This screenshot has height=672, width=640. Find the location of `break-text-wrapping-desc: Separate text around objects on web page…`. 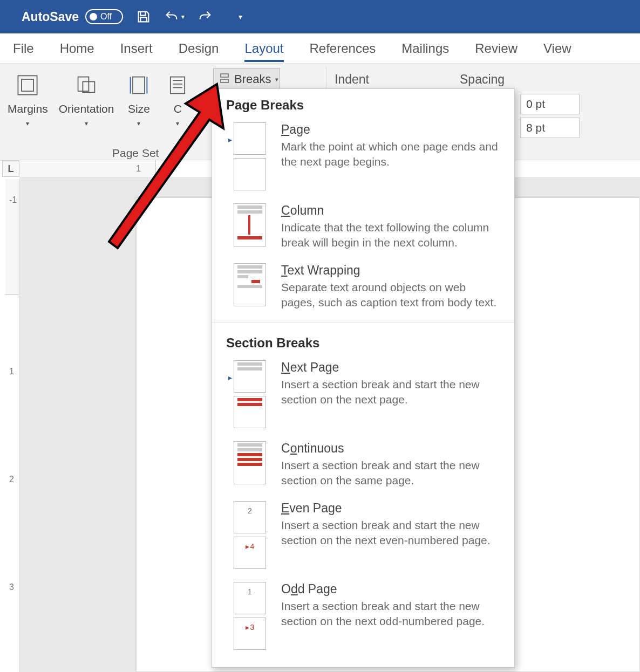

break-text-wrapping-desc: Separate text around objects on web page… is located at coordinates (391, 295).